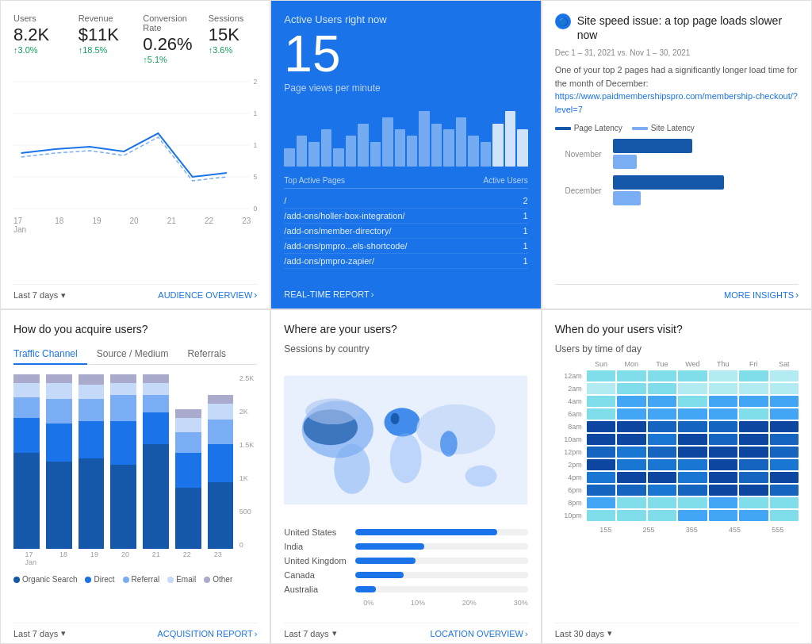 The width and height of the screenshot is (812, 644). Describe the element at coordinates (310, 633) in the screenshot. I see `location-period-dropdown: Last 7 days ▾` at that location.